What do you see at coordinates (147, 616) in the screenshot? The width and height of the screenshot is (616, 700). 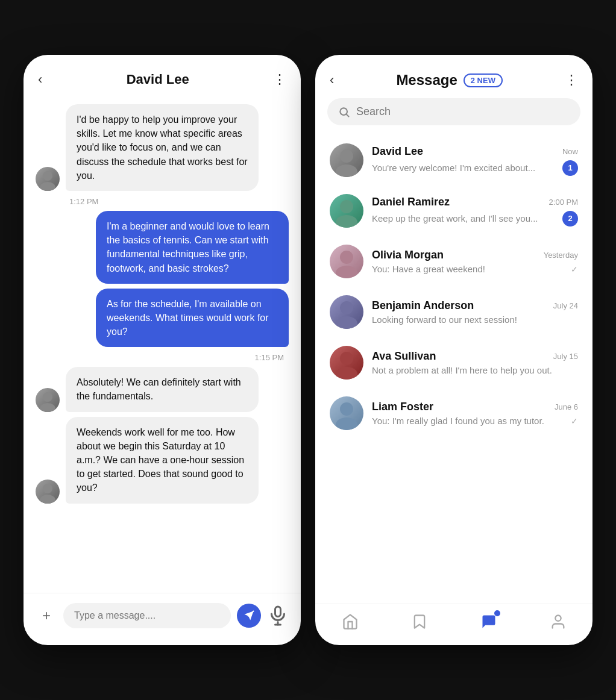 I see `message-input` at bounding box center [147, 616].